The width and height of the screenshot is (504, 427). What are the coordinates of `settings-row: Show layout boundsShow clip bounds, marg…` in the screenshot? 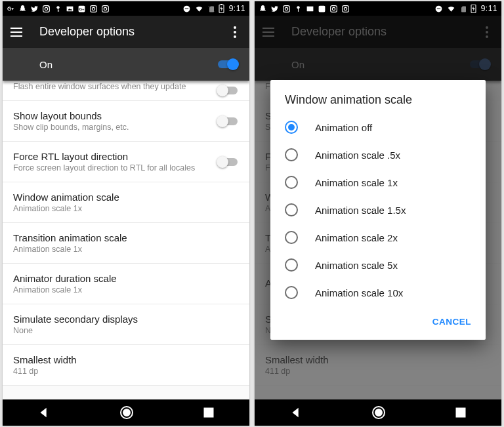 It's located at (126, 121).